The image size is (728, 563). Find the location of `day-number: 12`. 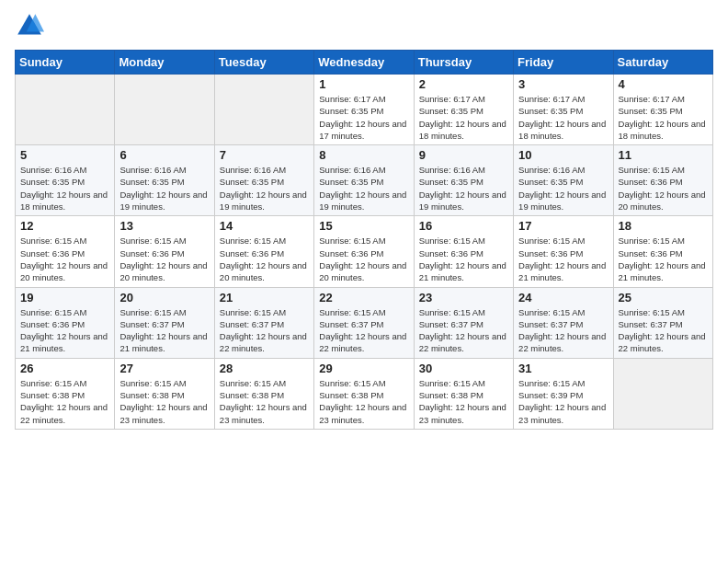

day-number: 12 is located at coordinates (64, 226).